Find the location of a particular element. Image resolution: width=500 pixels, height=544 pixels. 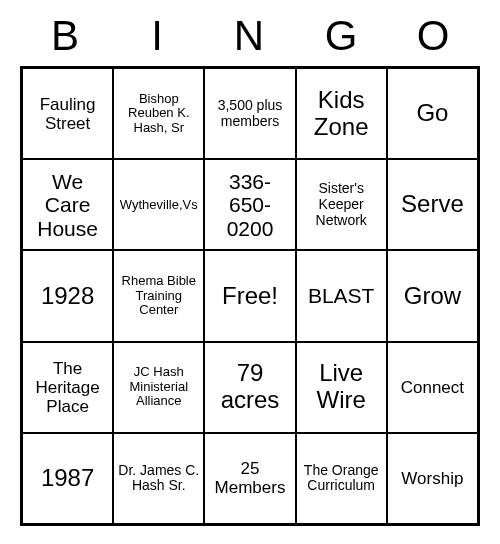

bingo-cell-r0-c0: Fauling Street is located at coordinates (68, 114).